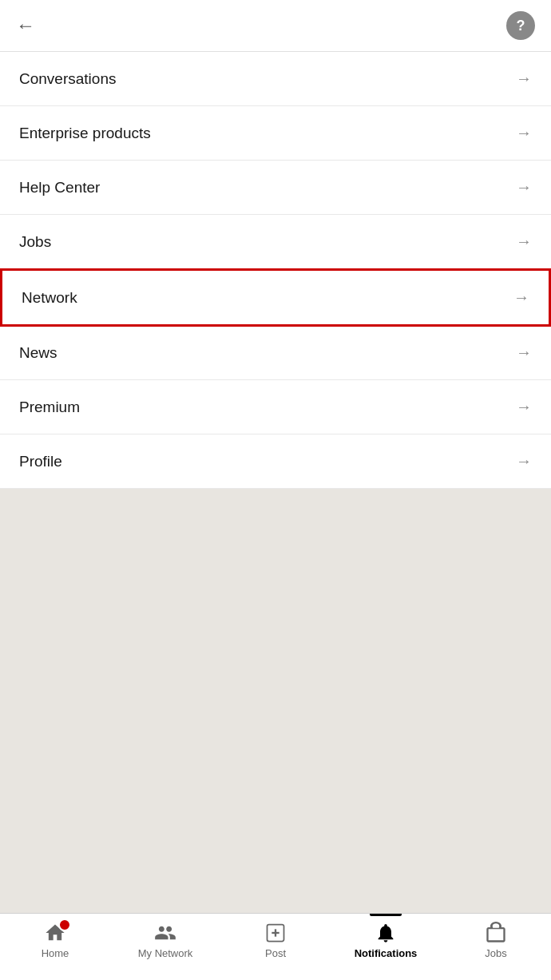 This screenshot has width=551, height=980. Describe the element at coordinates (276, 133) in the screenshot. I see `menu-item-enterprise-products: Enterprise products →` at that location.